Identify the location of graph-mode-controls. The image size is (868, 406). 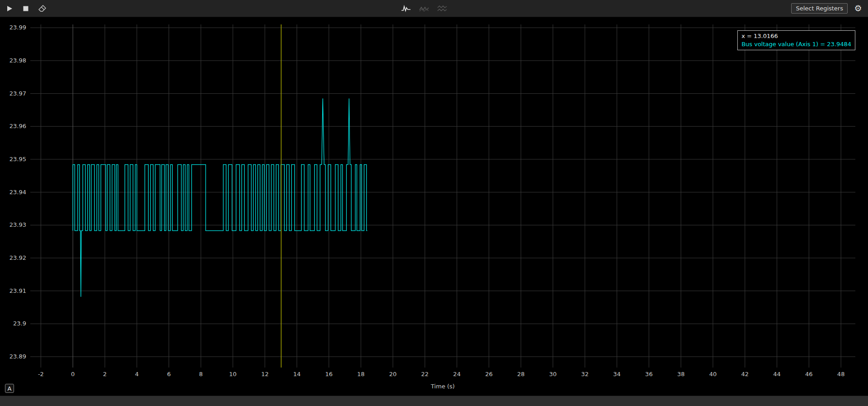
(424, 9).